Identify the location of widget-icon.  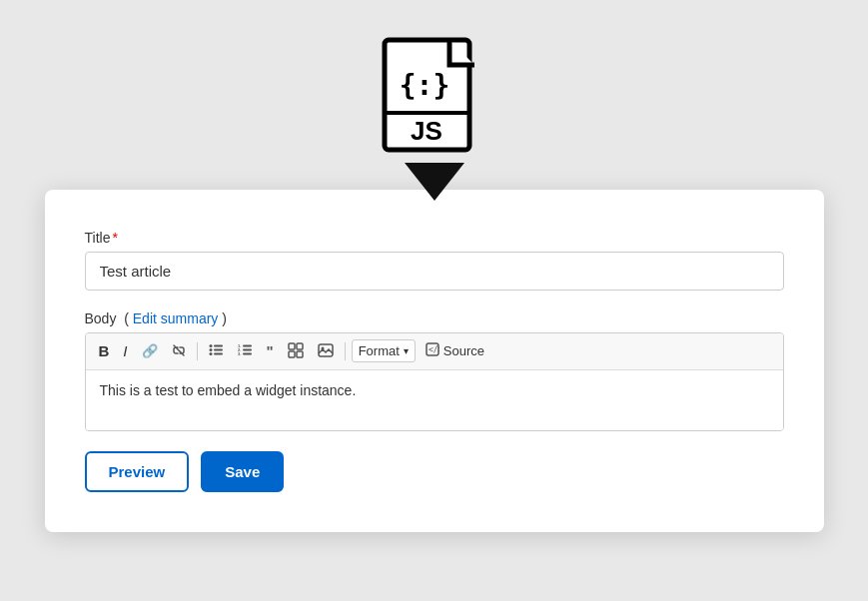
(296, 351).